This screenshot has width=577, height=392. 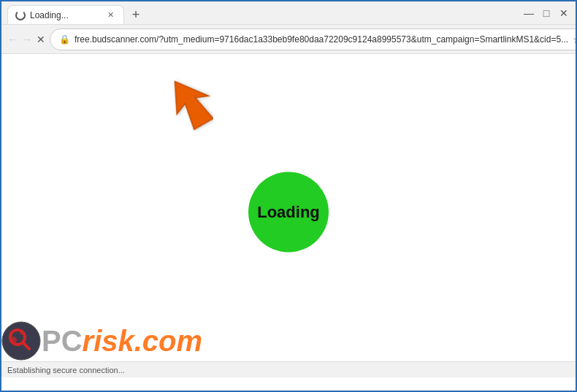 What do you see at coordinates (288, 13) in the screenshot?
I see `titlebar: Loading... ✕ + — □ ✕` at bounding box center [288, 13].